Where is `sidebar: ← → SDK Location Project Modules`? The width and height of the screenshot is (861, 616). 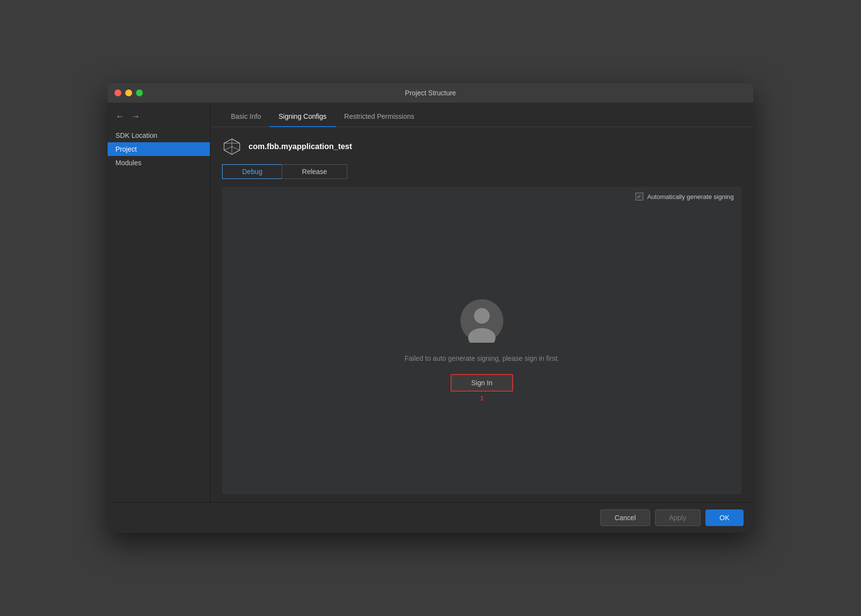
sidebar: ← → SDK Location Project Modules is located at coordinates (159, 302).